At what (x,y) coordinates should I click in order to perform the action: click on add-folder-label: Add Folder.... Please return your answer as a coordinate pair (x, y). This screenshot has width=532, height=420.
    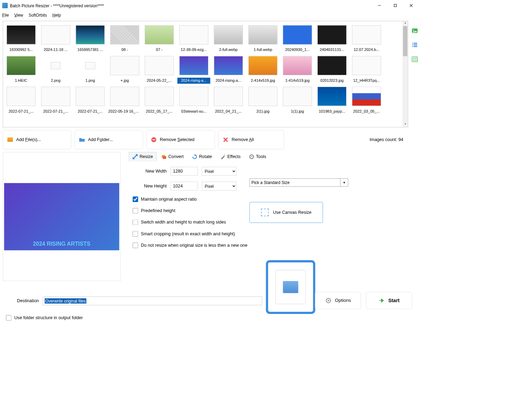
    Looking at the image, I should click on (100, 140).